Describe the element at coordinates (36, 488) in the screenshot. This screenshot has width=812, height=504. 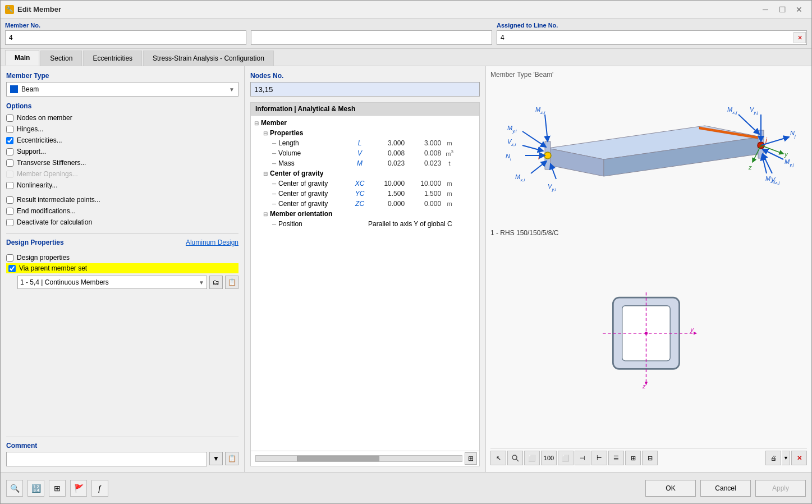
I see `number-icon-btn: 🔢` at that location.